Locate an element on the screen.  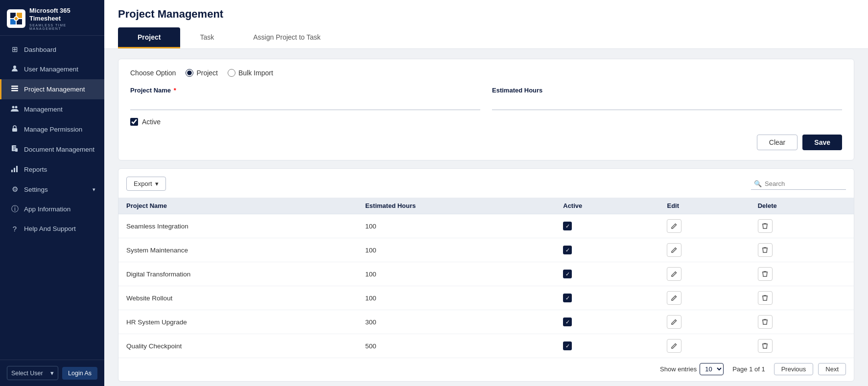
radio-project-label: Project is located at coordinates (207, 73).